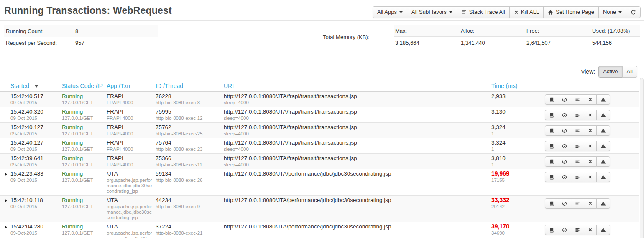 Image resolution: width=644 pixels, height=238 pixels. What do you see at coordinates (190, 183) in the screenshot?
I see `id-cell: 59134 http-bio-8080-exec-26` at bounding box center [190, 183].